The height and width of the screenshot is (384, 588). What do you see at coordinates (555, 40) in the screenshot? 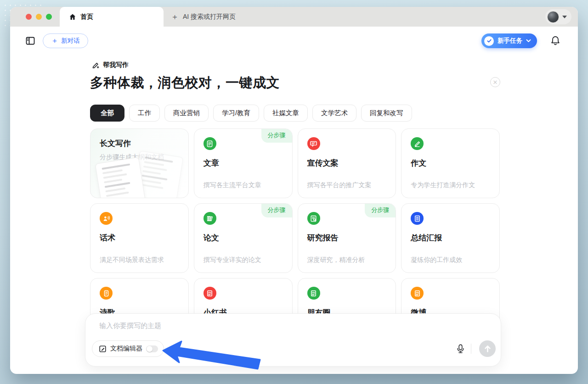
I see `bell-icon` at bounding box center [555, 40].